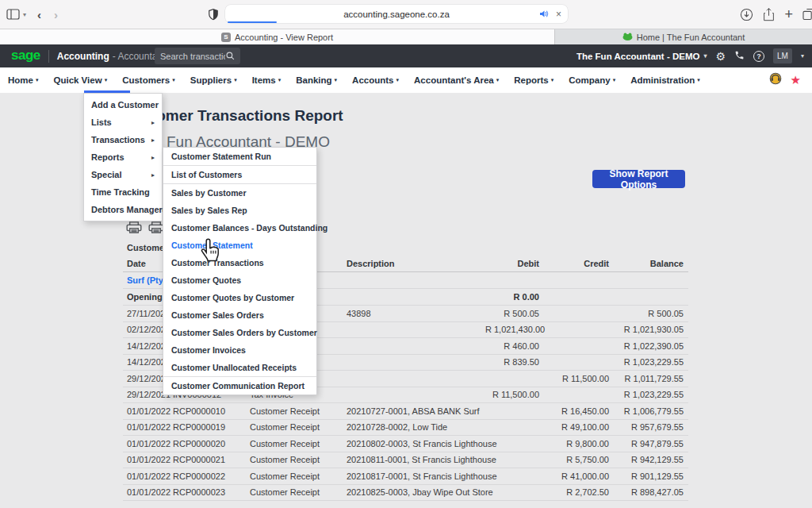  What do you see at coordinates (123, 122) in the screenshot?
I see `menu-item-lists: Lists▸` at bounding box center [123, 122].